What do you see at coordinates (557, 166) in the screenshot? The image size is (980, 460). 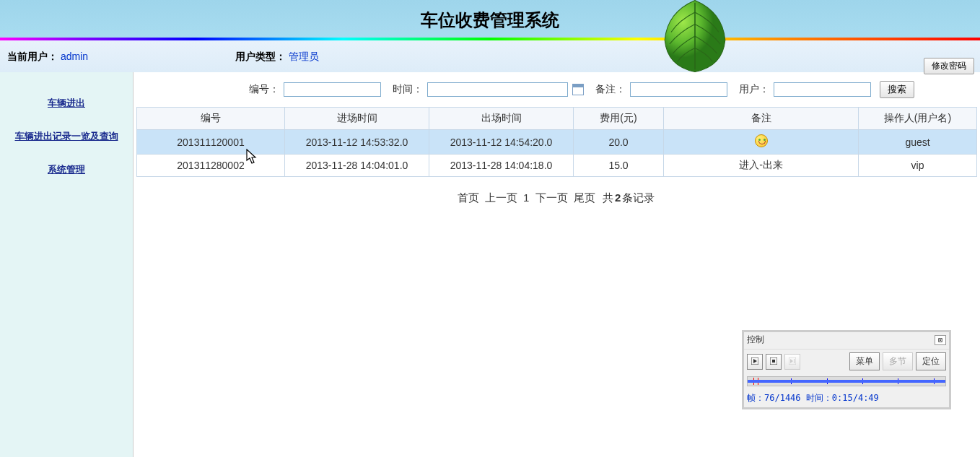 I see `table-row: 201311280002 2013-11-28 14:04:01.0 2013-…` at bounding box center [557, 166].